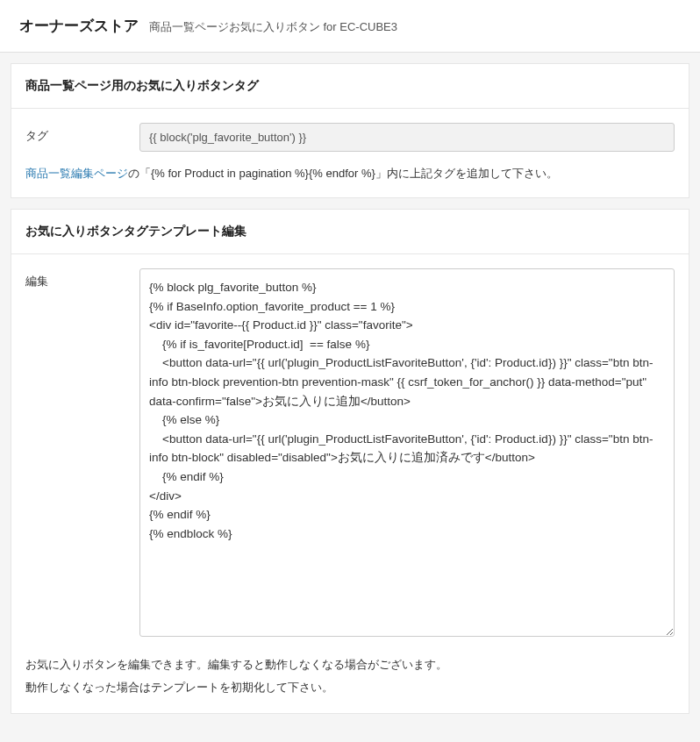 This screenshot has width=700, height=742. I want to click on tag-label: タグ, so click(82, 133).